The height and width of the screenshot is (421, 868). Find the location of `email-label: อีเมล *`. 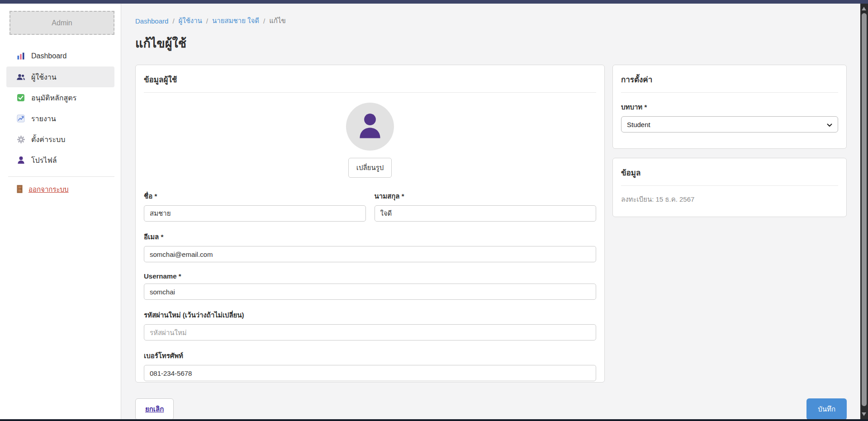

email-label: อีเมล * is located at coordinates (370, 237).